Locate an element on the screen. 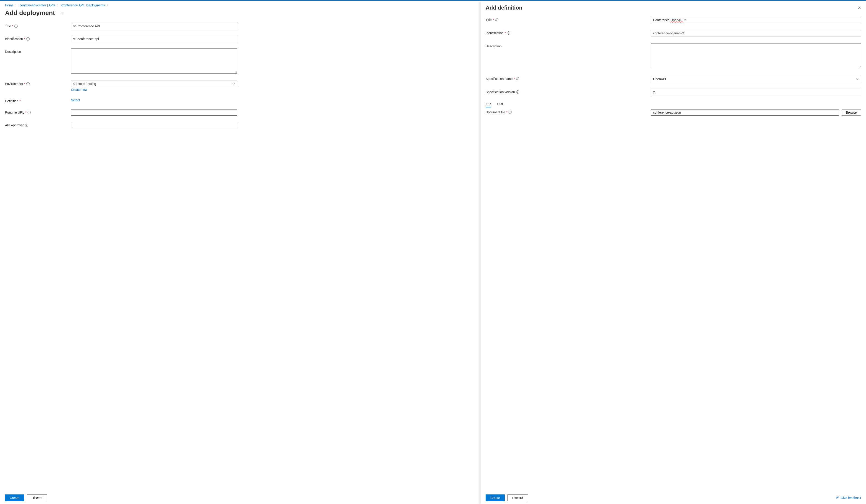  api-approver-label: API Approver is located at coordinates (14, 125).